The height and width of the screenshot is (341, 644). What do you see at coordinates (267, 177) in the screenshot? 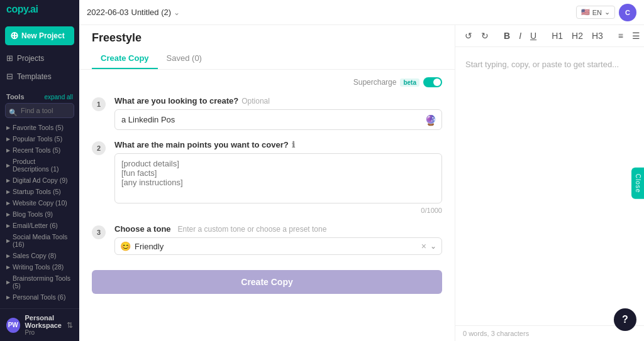
I see `step2-section: 2 What are the main points you want to c…` at bounding box center [267, 177].